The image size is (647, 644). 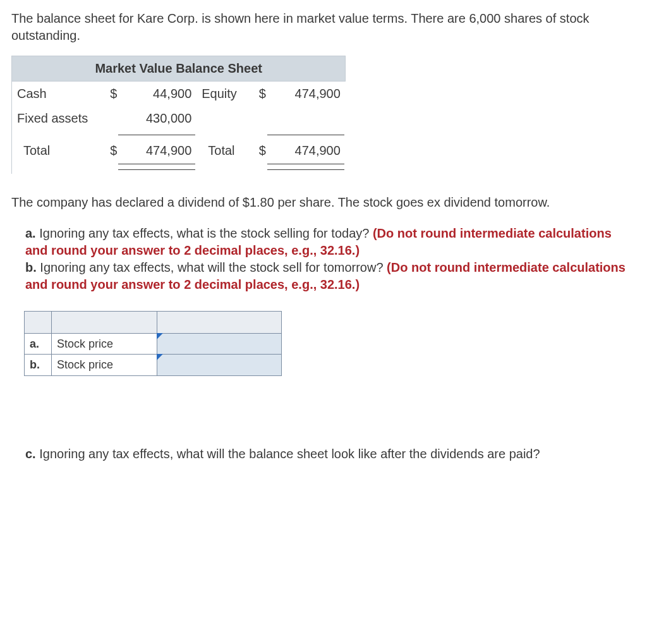 I want to click on table-row: b. Stock price, so click(x=153, y=365).